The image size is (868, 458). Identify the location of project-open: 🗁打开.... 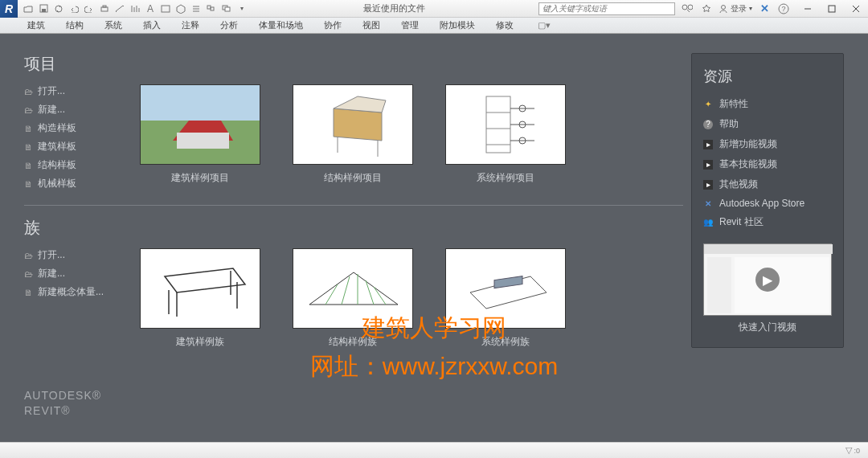
(72, 92).